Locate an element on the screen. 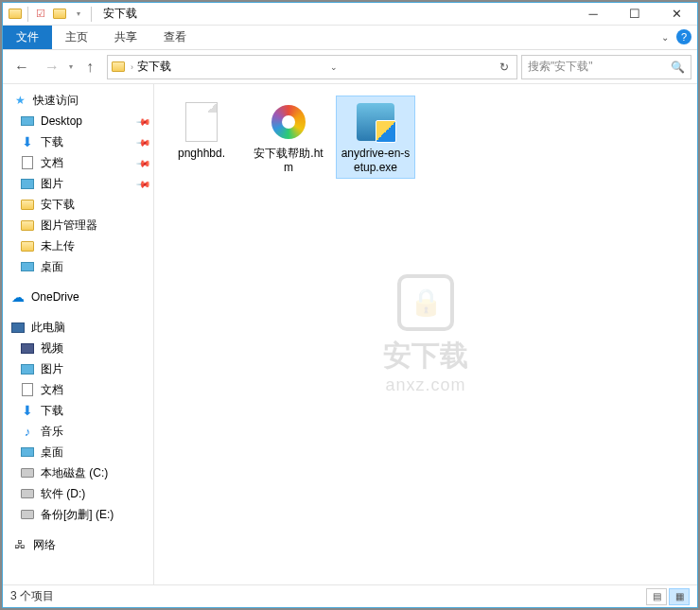 The height and width of the screenshot is (610, 700). colorwheel-icon is located at coordinates (289, 122).